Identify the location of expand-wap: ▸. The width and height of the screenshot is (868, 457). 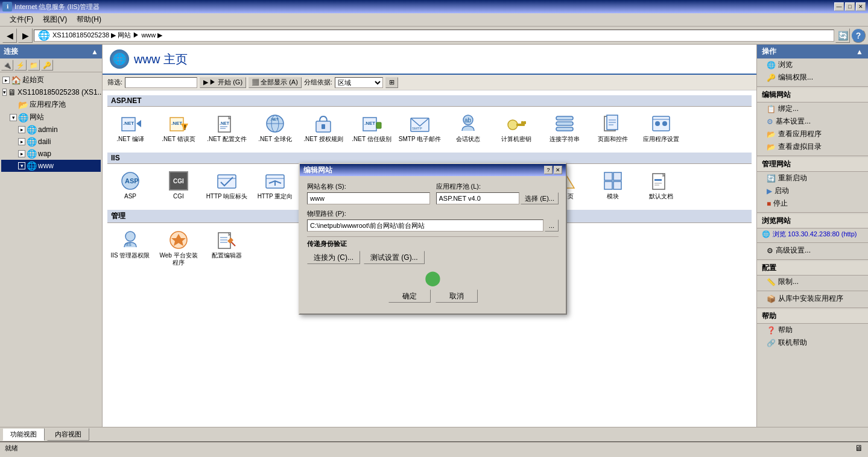
(22, 154).